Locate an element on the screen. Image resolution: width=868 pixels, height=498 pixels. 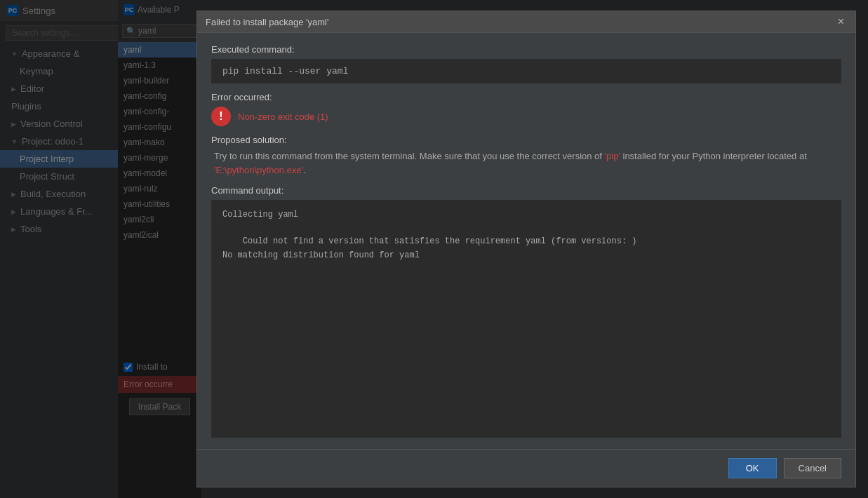
dialog-titlebar: Failed to install package 'yaml' × is located at coordinates (526, 22).